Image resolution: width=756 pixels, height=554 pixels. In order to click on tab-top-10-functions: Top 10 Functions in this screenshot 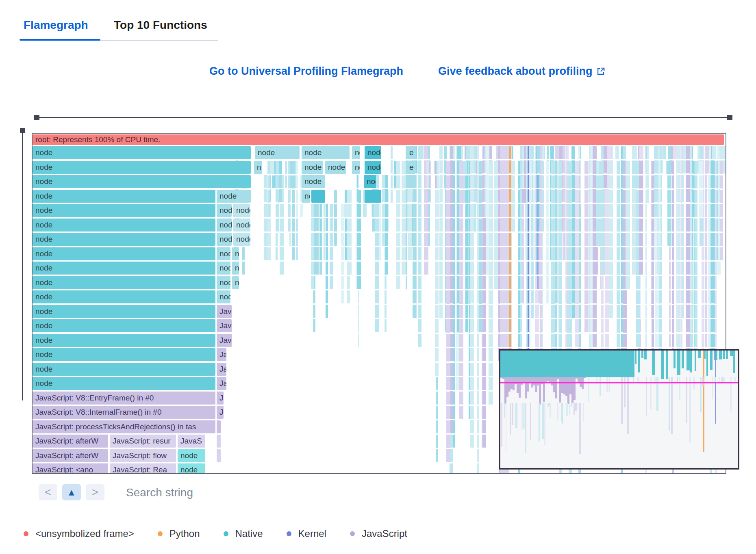, I will do `click(161, 25)`.